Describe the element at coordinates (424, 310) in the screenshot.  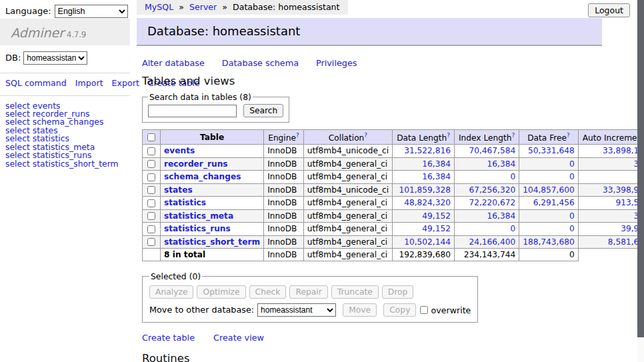
I see `overwrite-checkbox` at that location.